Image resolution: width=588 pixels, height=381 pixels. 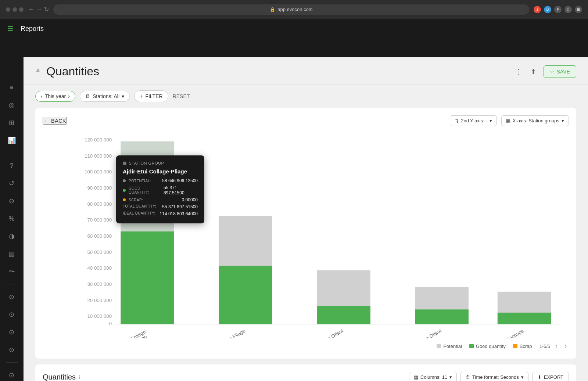 I want to click on save-button: ☆ SAVE, so click(x=560, y=72).